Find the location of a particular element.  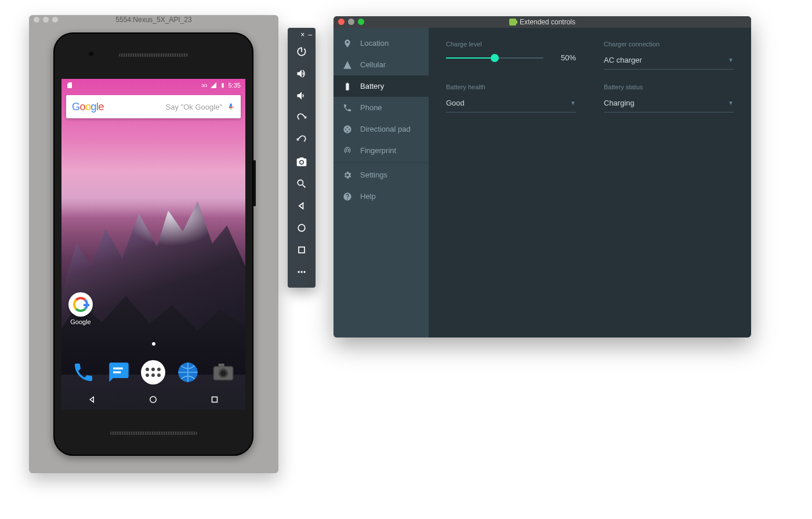

home-nav-button is located at coordinates (302, 228).